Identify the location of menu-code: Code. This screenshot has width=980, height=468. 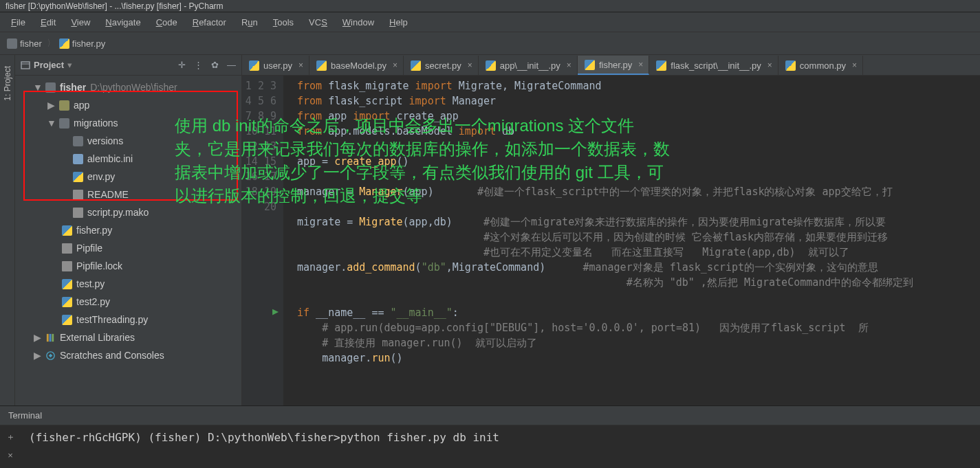
(166, 22).